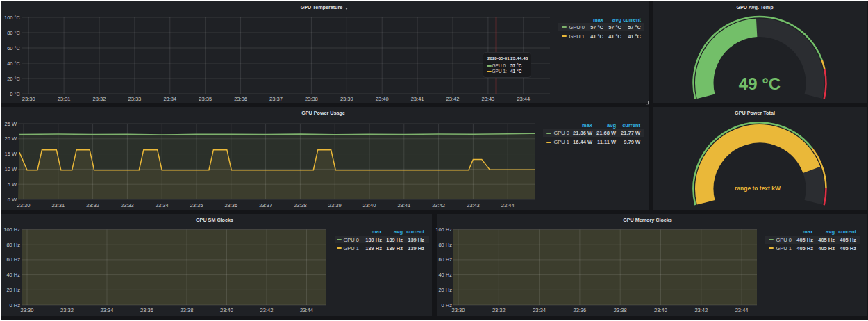 The width and height of the screenshot is (868, 321). Describe the element at coordinates (14, 79) in the screenshot. I see `svg-text: 20 °C` at that location.